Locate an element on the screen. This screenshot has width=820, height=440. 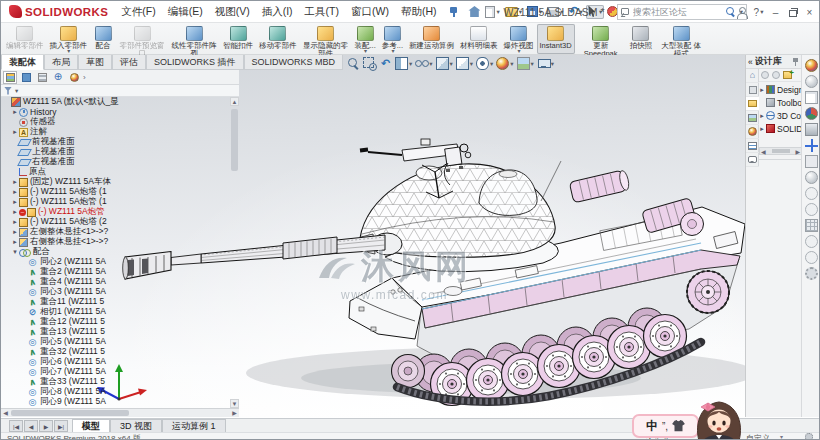
tree-item: 前视基准面 is located at coordinates (114, 142).